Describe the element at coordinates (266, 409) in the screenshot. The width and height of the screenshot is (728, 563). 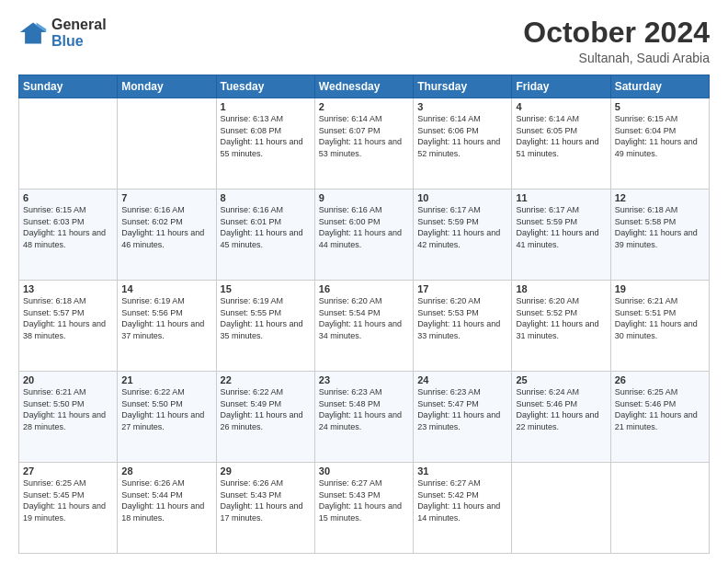
I see `day-detail: Sunrise: 6:22 AMSunset: 5:49 PMDaylight:…` at that location.